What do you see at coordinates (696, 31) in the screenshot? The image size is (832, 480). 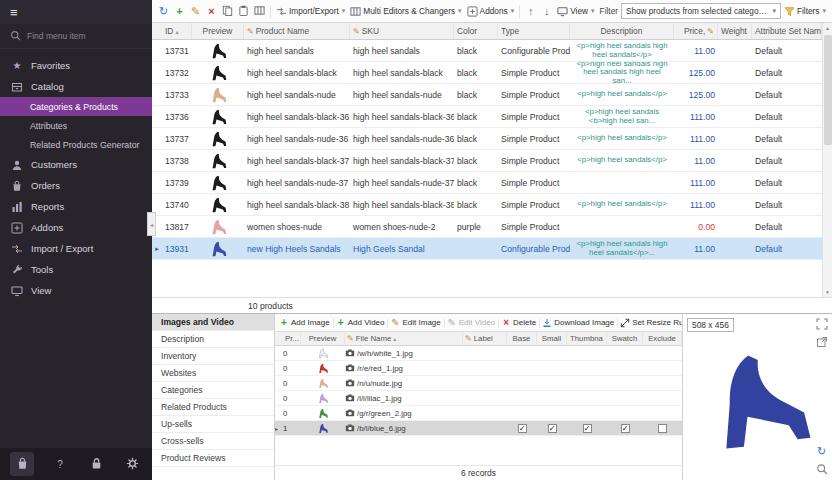 I see `column-header-price: Price, ✎` at bounding box center [696, 31].